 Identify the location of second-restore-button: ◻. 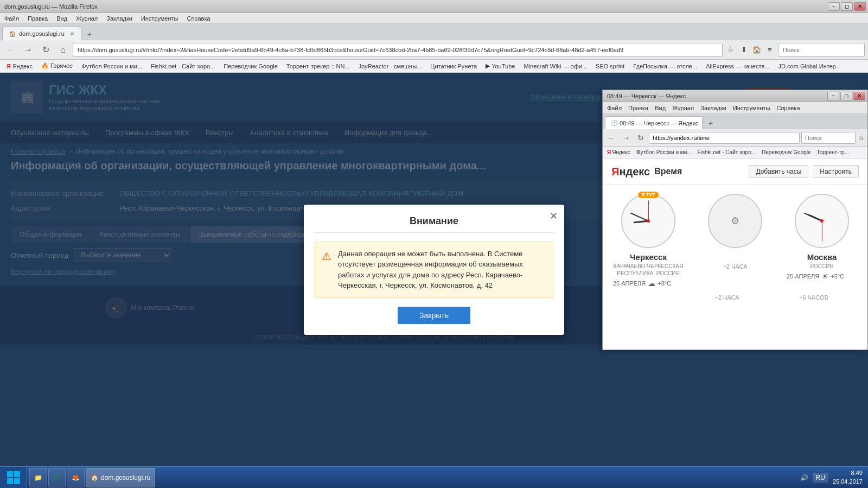
(846, 96).